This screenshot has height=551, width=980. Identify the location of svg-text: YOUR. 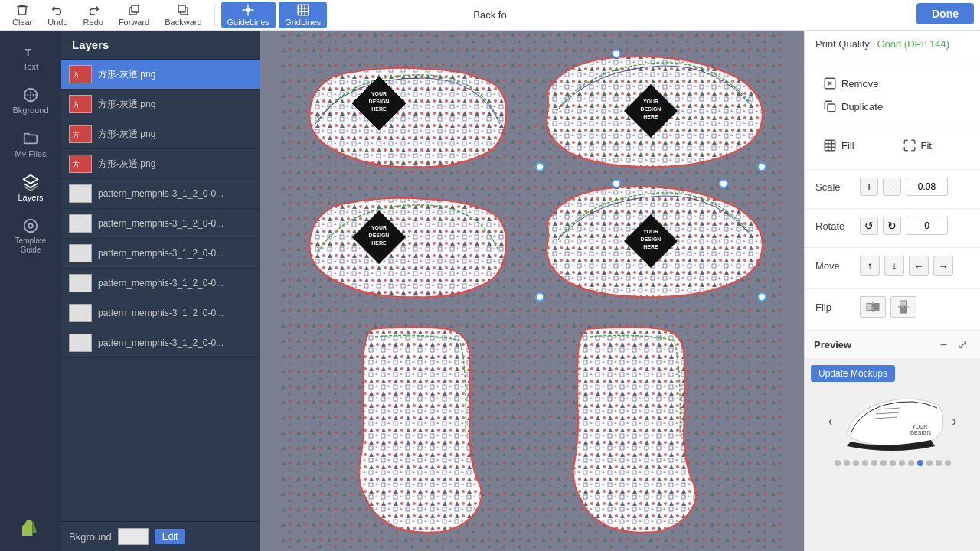
(651, 101).